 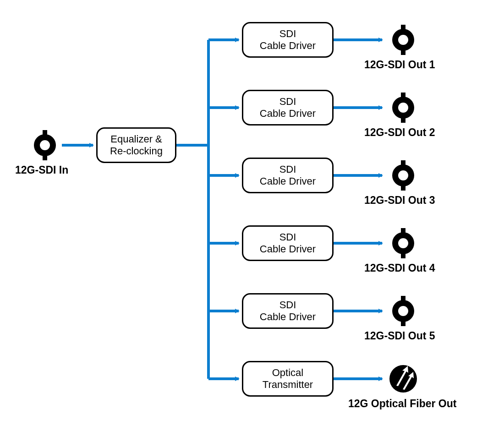 I want to click on driver1-line1: SDI, so click(x=288, y=34).